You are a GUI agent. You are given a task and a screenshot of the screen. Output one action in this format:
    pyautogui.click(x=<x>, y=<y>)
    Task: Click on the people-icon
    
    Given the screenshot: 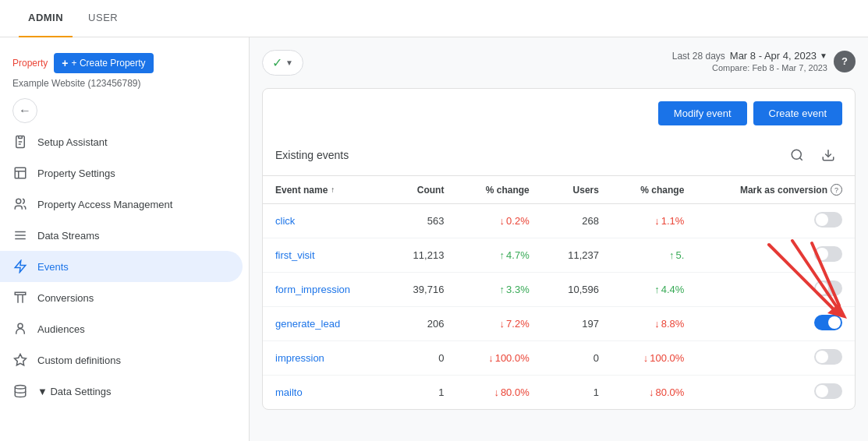 What is the action you would take?
    pyautogui.click(x=20, y=204)
    